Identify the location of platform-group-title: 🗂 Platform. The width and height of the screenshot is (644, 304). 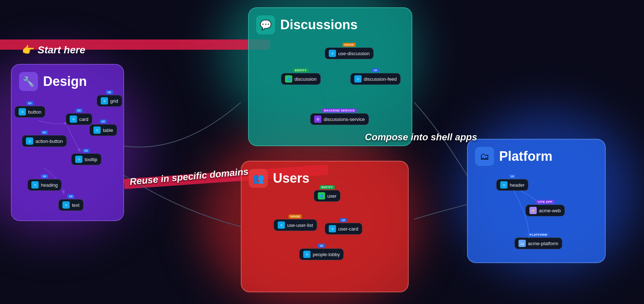
(536, 156).